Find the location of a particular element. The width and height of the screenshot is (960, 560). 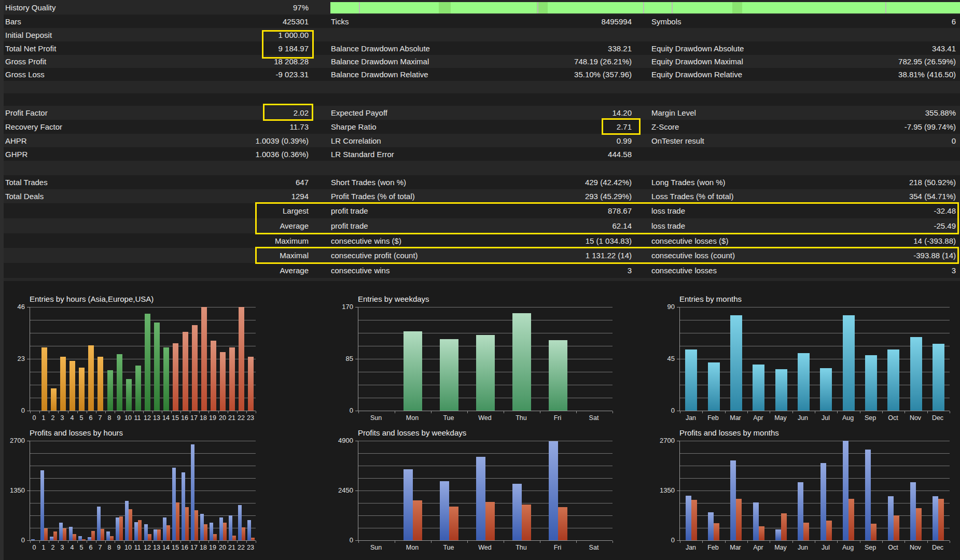

bar-Mon is located at coordinates (413, 371).